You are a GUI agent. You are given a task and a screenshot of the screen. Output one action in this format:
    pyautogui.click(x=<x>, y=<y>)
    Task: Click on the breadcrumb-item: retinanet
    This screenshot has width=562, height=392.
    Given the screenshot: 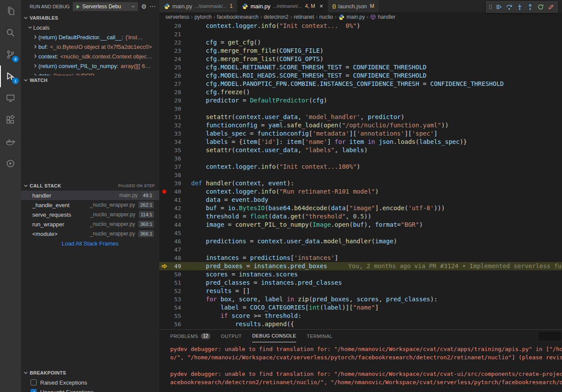 What is the action you would take?
    pyautogui.click(x=304, y=17)
    